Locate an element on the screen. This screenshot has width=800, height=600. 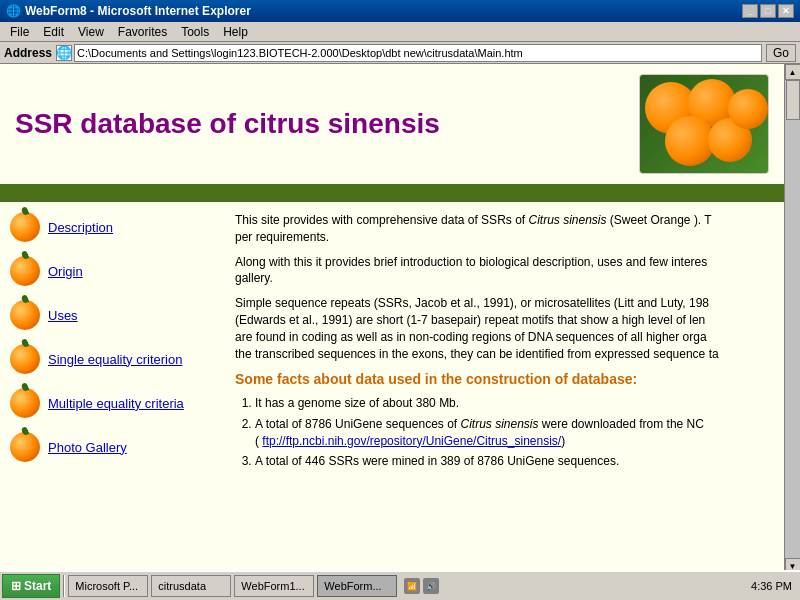
nav-icon-uses is located at coordinates (25, 315).